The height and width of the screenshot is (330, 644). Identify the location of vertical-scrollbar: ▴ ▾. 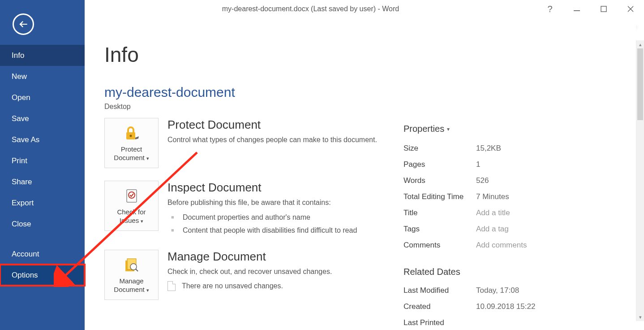
(640, 181).